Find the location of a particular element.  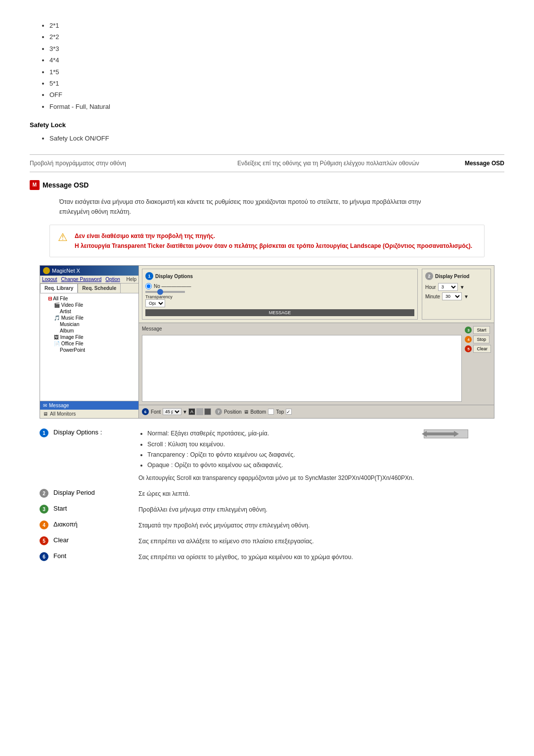

sc-bottom-checkbox is located at coordinates (271, 412).